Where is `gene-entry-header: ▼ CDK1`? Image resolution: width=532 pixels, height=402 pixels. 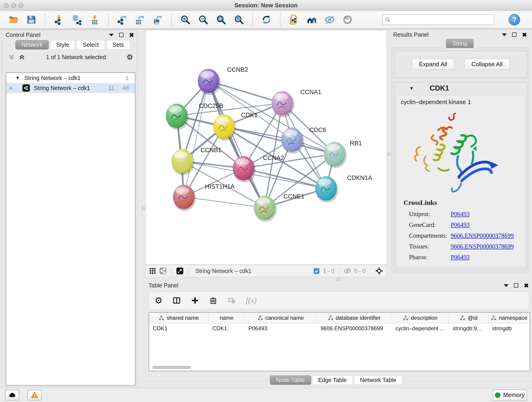 gene-entry-header: ▼ CDK1 is located at coordinates (461, 88).